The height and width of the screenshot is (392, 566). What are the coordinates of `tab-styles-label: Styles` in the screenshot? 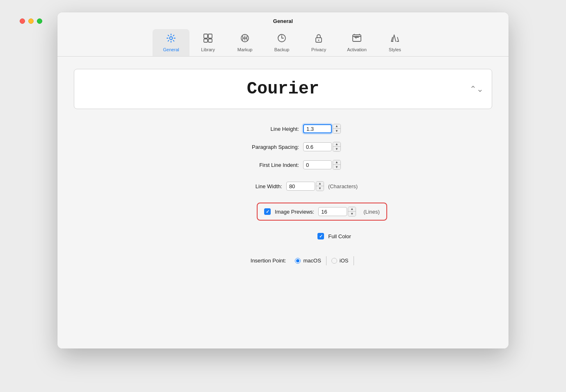 It's located at (395, 50).